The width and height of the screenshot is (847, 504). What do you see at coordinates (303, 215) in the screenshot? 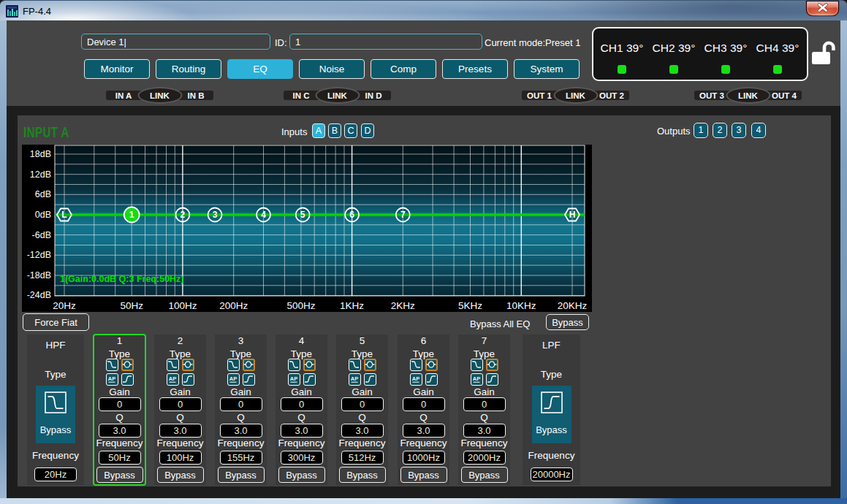
I see `svg-text: 5` at bounding box center [303, 215].